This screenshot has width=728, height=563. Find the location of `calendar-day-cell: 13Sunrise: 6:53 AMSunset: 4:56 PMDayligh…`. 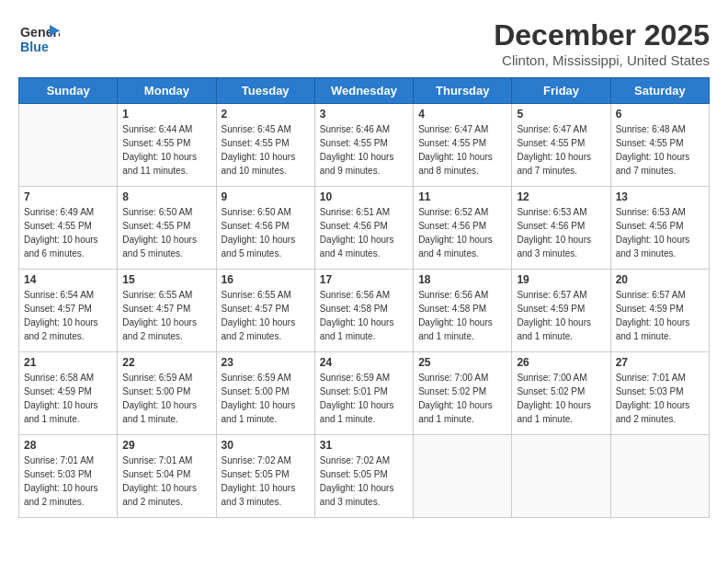

calendar-day-cell: 13Sunrise: 6:53 AMSunset: 4:56 PMDayligh… is located at coordinates (660, 228).